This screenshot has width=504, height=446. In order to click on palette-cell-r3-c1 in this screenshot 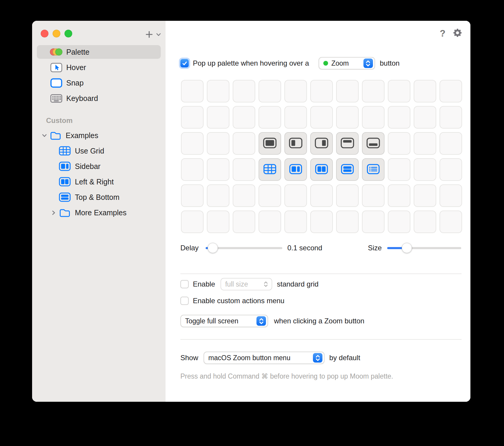, I will do `click(192, 143)`.